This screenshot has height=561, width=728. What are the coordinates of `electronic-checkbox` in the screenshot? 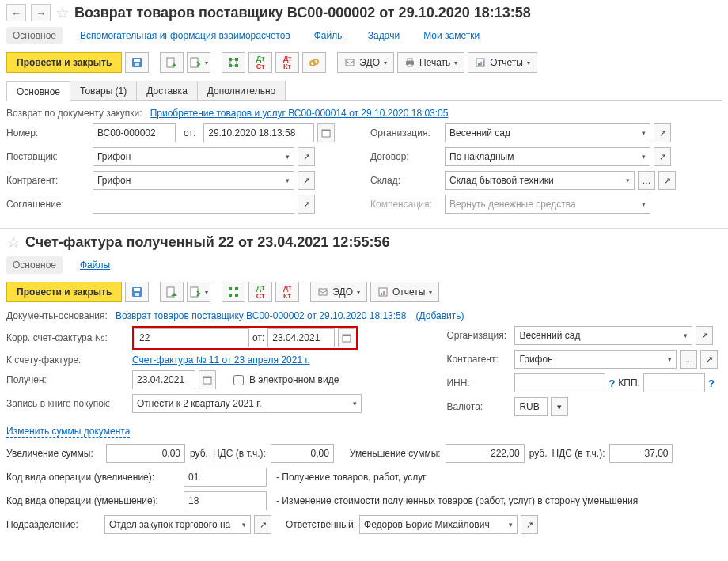 It's located at (239, 380).